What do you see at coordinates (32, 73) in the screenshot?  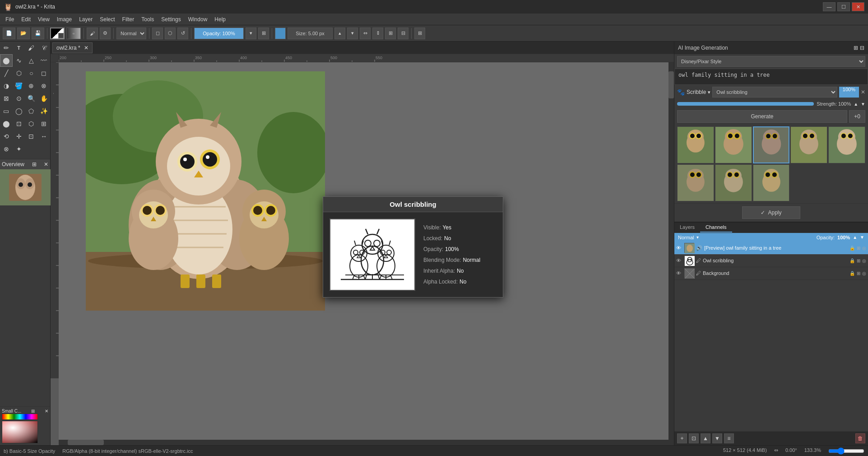 I see `tool-shape3: ○` at bounding box center [32, 73].